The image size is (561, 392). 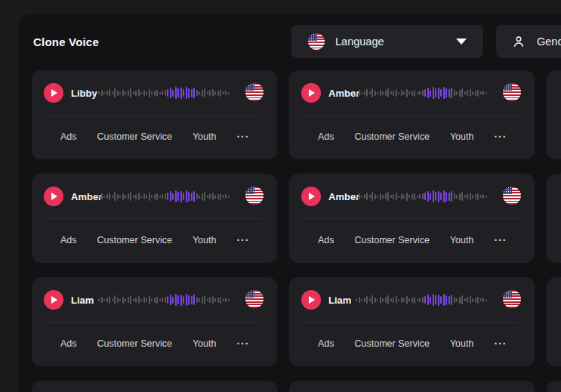 I want to click on chevron-down-icon, so click(x=461, y=42).